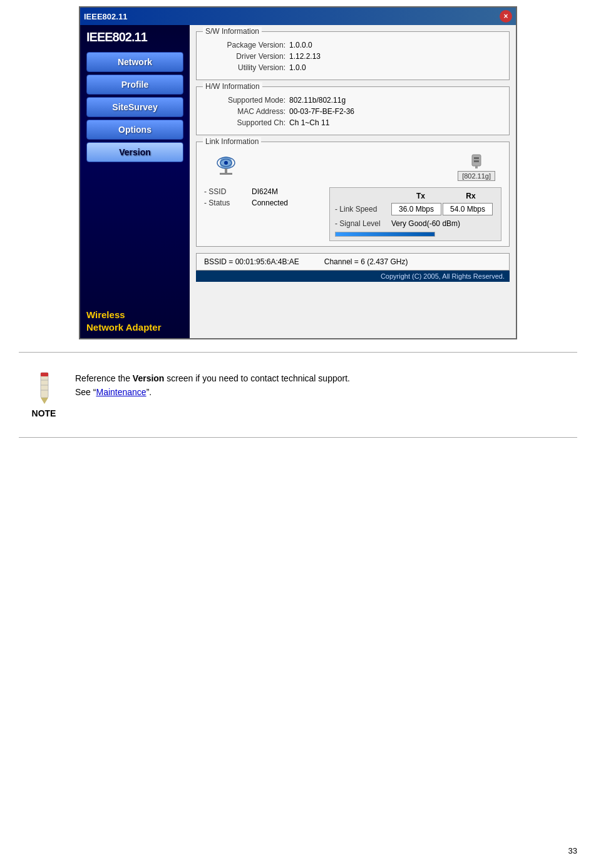 This screenshot has height=868, width=596. What do you see at coordinates (353, 111) in the screenshot?
I see `hw-row-1: MAC Address: 00-03-7F-BE-F2-36` at bounding box center [353, 111].